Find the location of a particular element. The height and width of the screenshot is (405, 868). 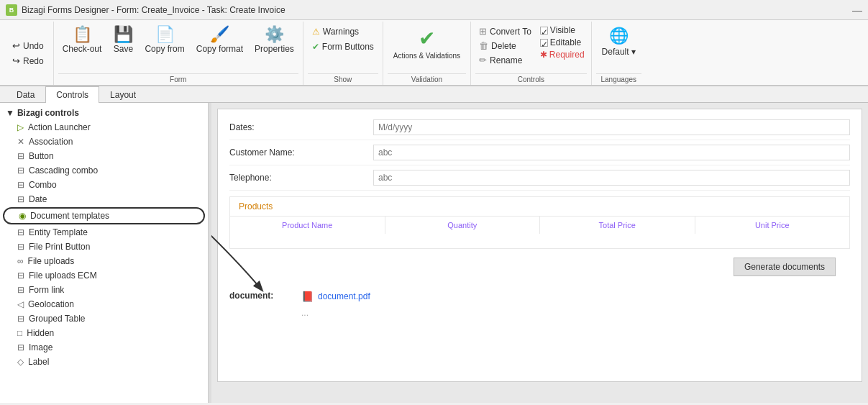

sidebar-item-association: ✕ Association is located at coordinates (104, 142).